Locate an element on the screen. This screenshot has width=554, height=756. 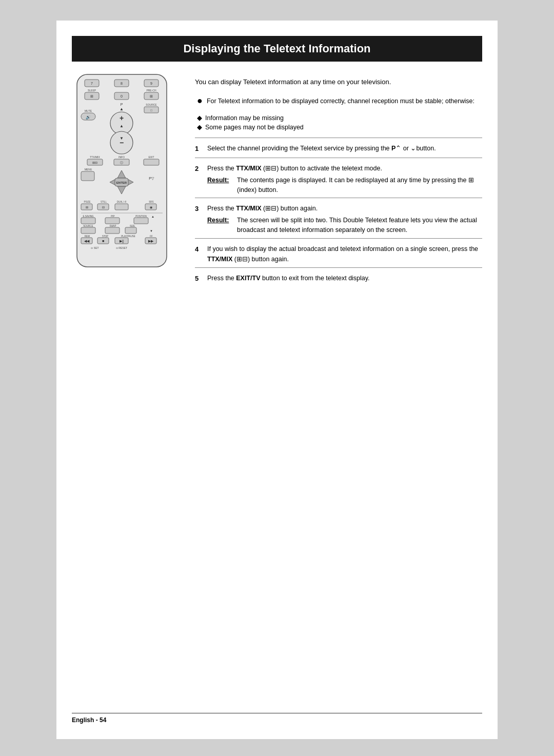
svg-text: 7 is located at coordinates (92, 83).